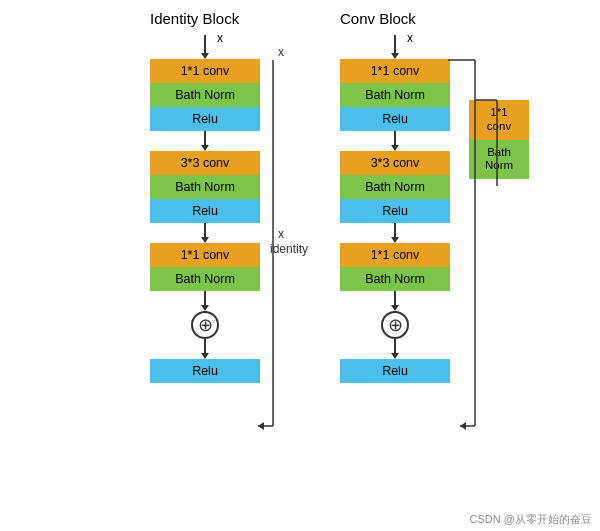 The image size is (600, 531). Describe the element at coordinates (220, 38) in the screenshot. I see `identity-input-label: x` at that location.